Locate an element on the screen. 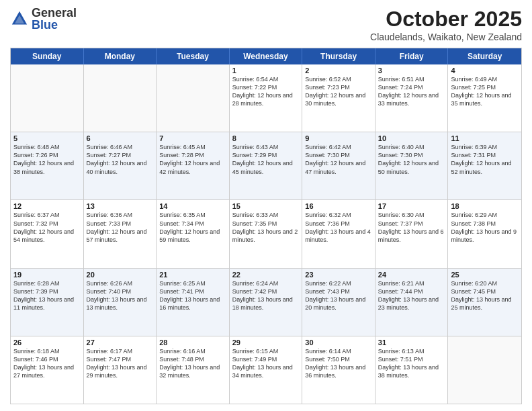 This screenshot has height=411, width=532. day-number: 26 is located at coordinates (47, 342).